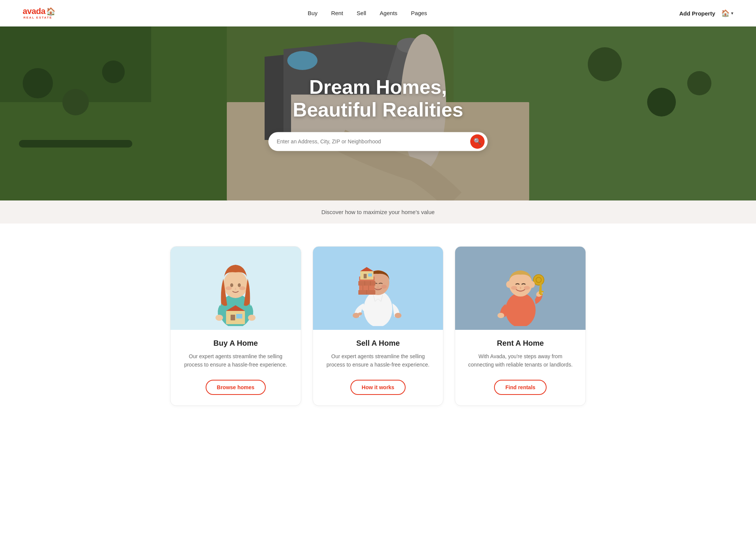  I want to click on sell-illustration-svg, so click(378, 288).